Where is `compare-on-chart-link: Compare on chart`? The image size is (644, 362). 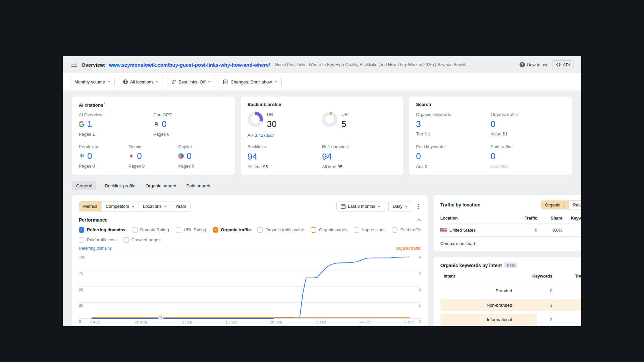
compare-on-chart-link: Compare on chart is located at coordinates (458, 241).